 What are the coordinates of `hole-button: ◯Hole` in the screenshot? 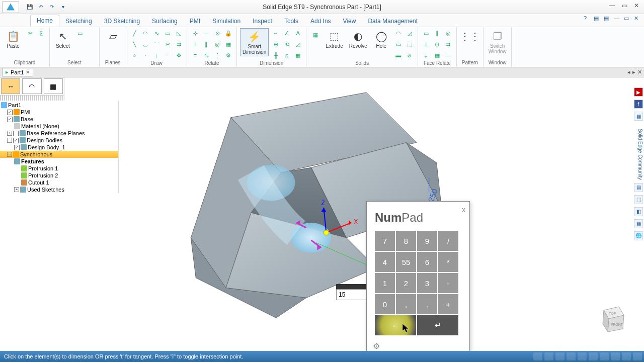 It's located at (381, 39).